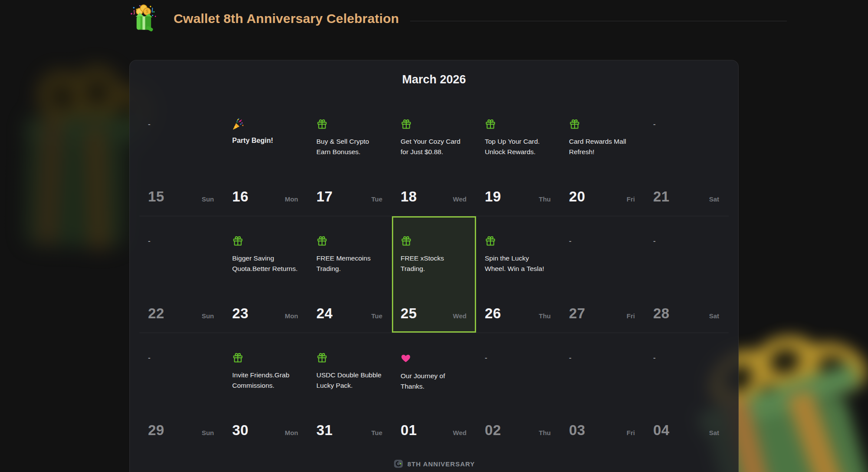 The width and height of the screenshot is (868, 472). I want to click on event-title: Card Rewards Mall Refresh!, so click(602, 147).